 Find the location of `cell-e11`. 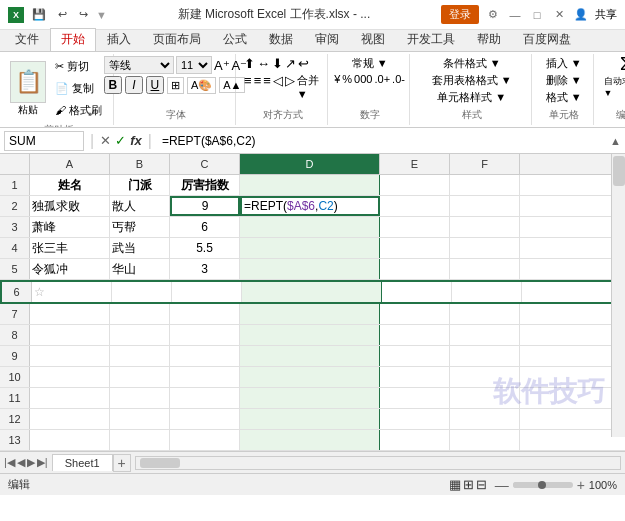

cell-e11 is located at coordinates (415, 398).